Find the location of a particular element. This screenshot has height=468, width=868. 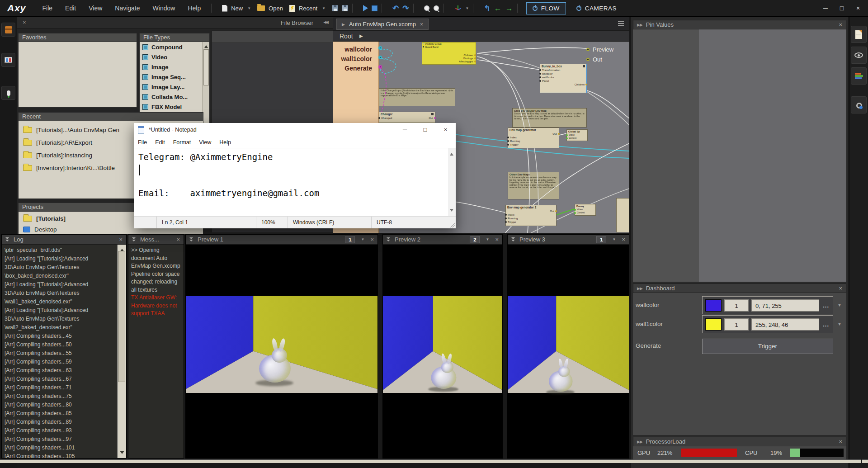

scroll-down-icon is located at coordinates (452, 211).